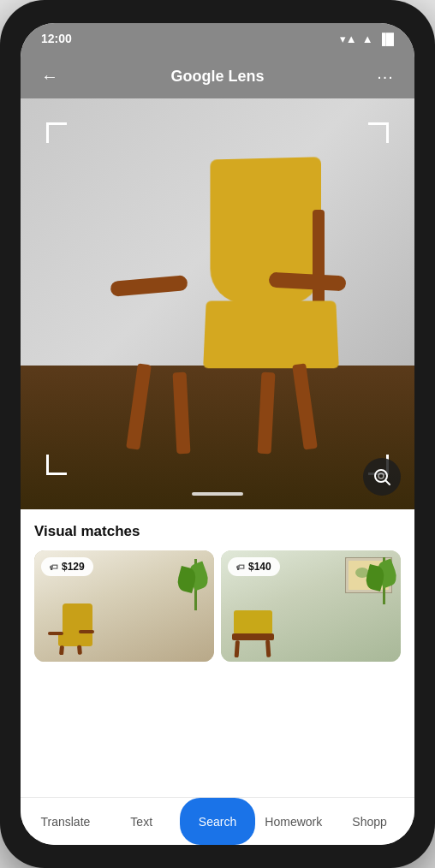  I want to click on price-tag-icon-1: 🏷, so click(54, 567).